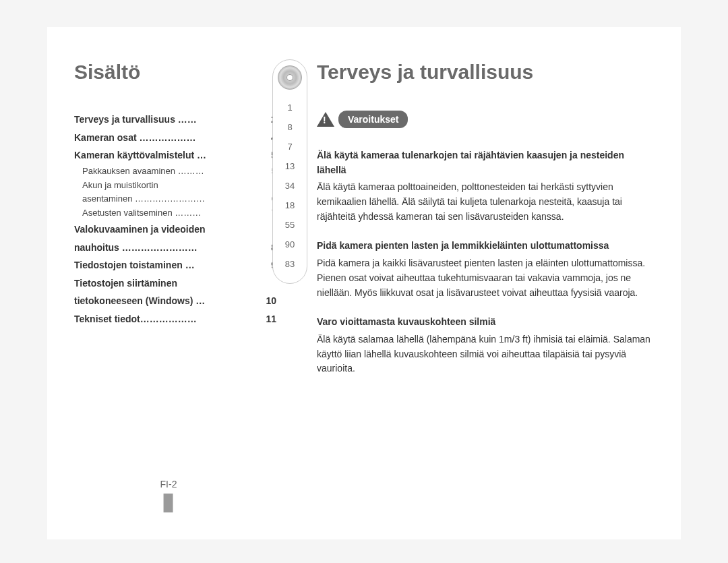 This screenshot has height=563, width=728. I want to click on toc-row: tietokoneeseen (Windows) …10, so click(175, 301).